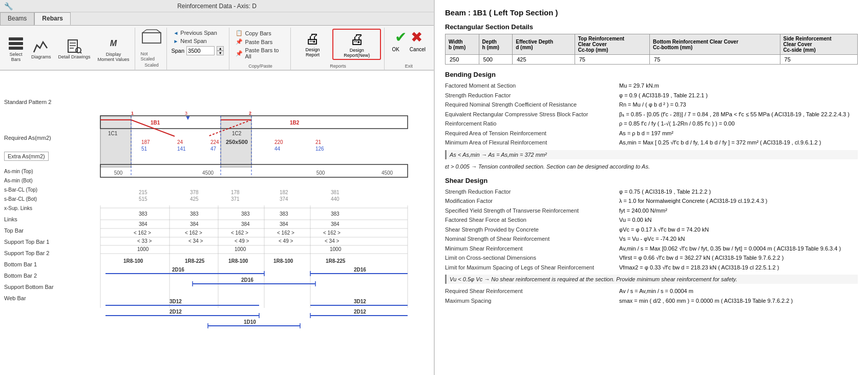 This screenshot has height=375, width=868. Describe the element at coordinates (544, 45) in the screenshot. I see `col-eff-depth: Effective Depthd (mm)` at that location.